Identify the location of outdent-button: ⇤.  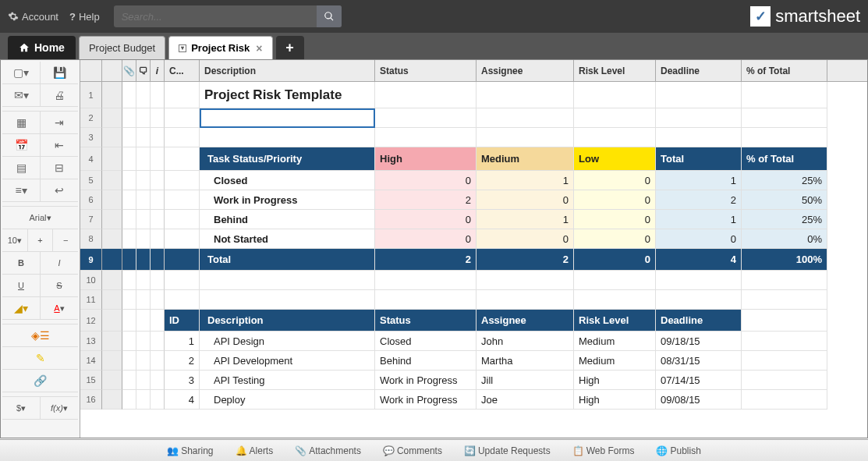
(59, 145).